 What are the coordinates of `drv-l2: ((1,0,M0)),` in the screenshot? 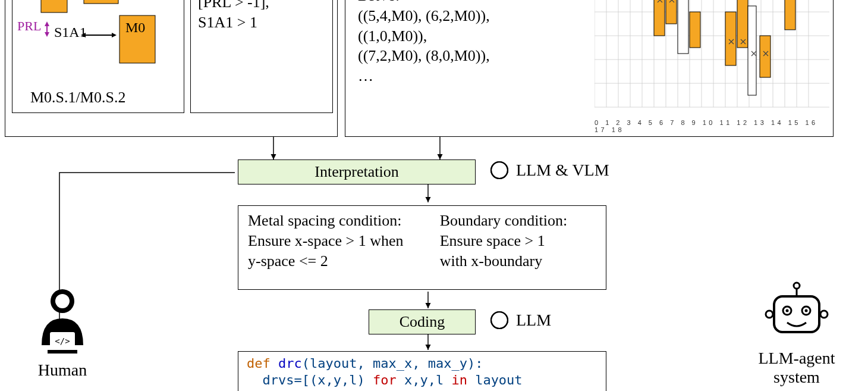 It's located at (472, 36).